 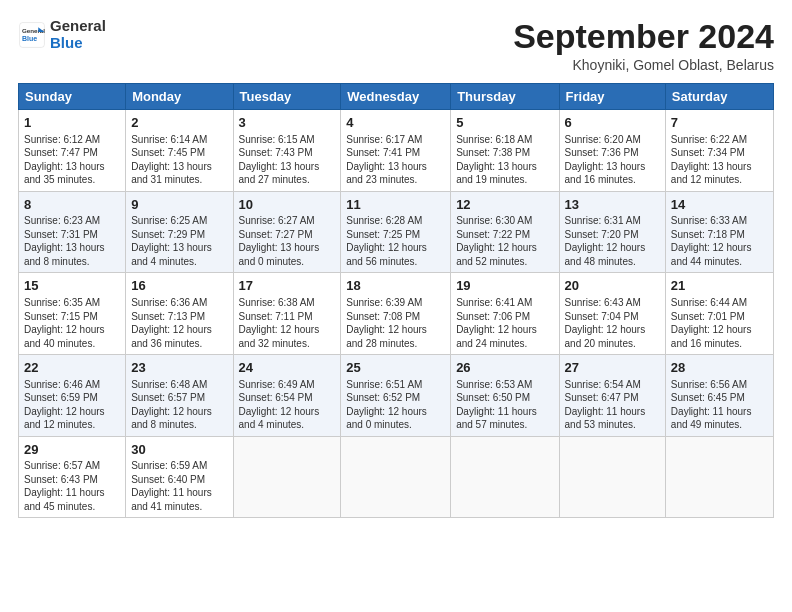 What do you see at coordinates (720, 405) in the screenshot?
I see `day-info: Sunrise: 6:56 AM Sunset: 6:45 PM Dayligh…` at bounding box center [720, 405].